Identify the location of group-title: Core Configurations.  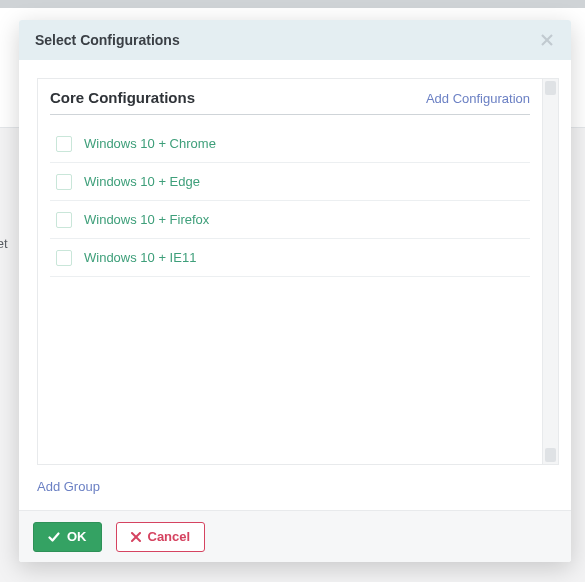
(122, 98).